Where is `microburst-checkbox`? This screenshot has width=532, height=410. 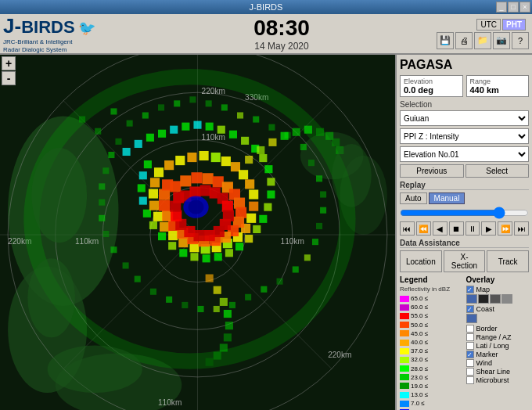
microburst-checkbox is located at coordinates (470, 380).